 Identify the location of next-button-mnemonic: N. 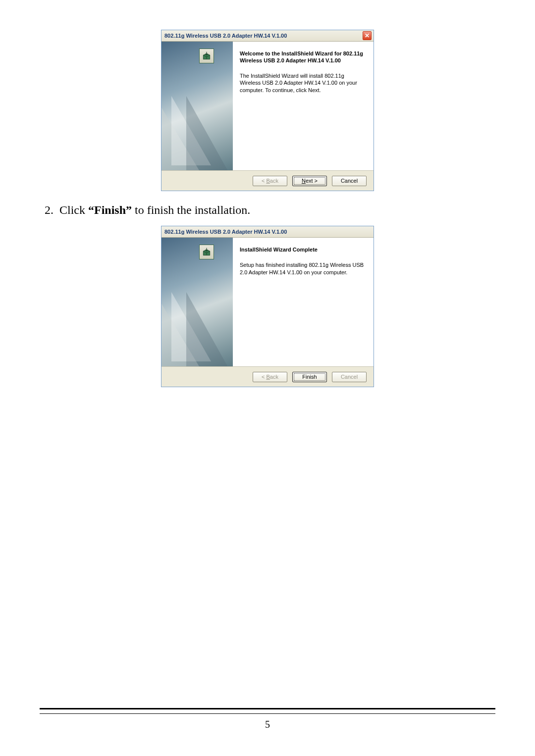
(304, 181).